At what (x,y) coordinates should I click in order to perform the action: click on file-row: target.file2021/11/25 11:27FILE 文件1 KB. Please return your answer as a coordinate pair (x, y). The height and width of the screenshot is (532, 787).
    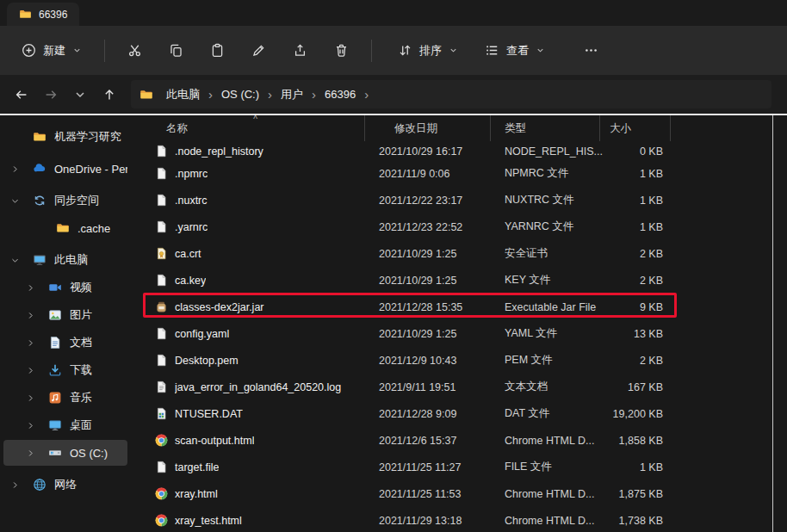
    Looking at the image, I should click on (467, 467).